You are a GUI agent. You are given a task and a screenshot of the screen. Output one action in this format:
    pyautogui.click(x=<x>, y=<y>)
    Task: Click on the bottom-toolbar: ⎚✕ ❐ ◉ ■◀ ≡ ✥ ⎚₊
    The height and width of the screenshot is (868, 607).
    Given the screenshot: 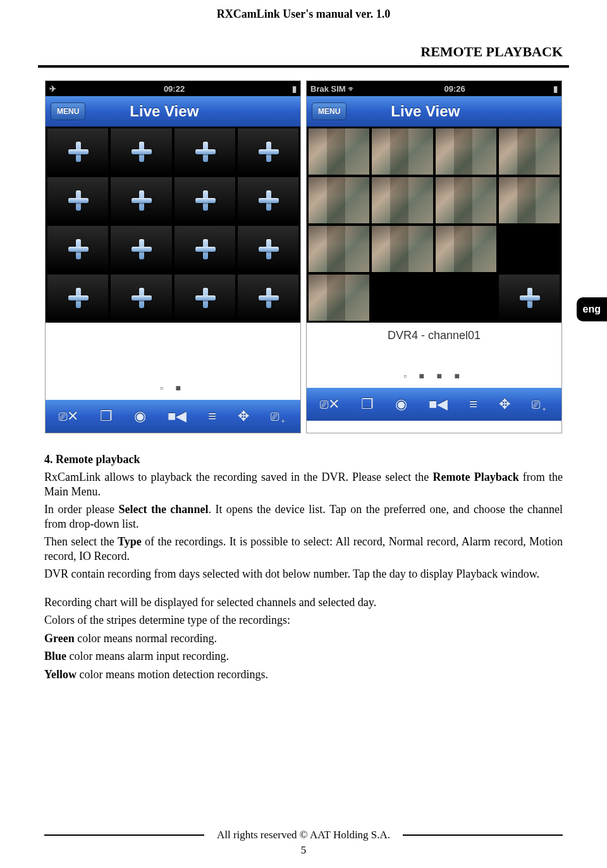 What is the action you would take?
    pyautogui.click(x=434, y=404)
    